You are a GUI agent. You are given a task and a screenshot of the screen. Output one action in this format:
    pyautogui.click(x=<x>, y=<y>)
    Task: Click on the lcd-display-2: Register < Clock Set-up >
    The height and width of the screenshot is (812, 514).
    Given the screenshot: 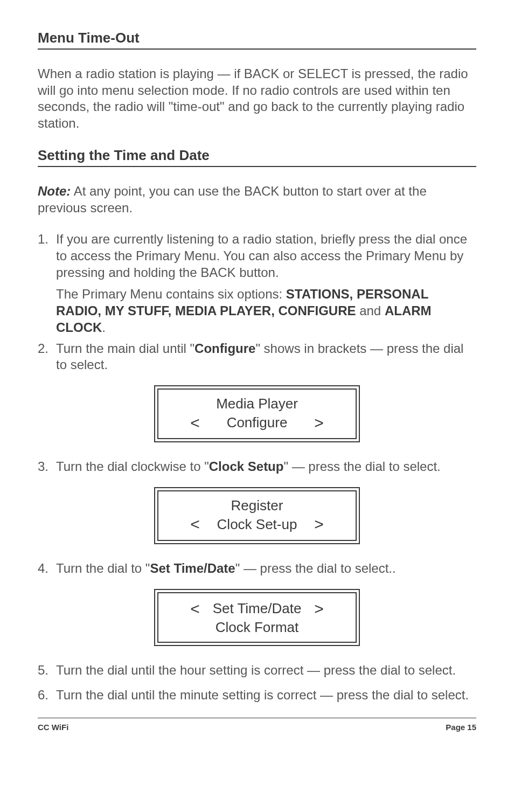 What is the action you would take?
    pyautogui.click(x=257, y=516)
    